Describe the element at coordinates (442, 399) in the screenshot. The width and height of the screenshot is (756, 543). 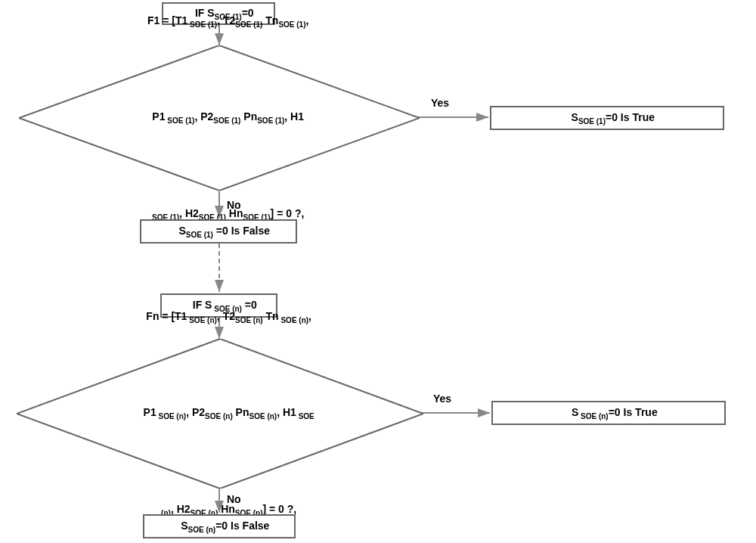
I see `edge-label-yes-2: Yes` at that location.